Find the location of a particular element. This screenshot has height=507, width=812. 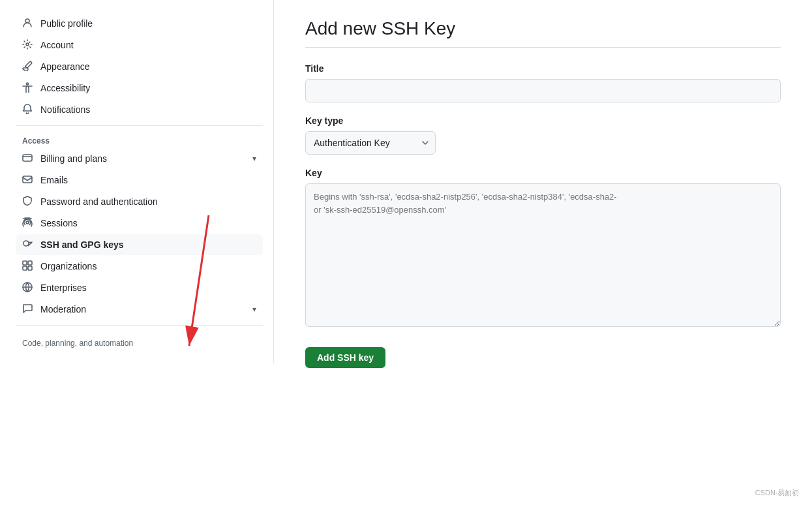

bottom-section-label: Code, planning, and automation is located at coordinates (140, 341).